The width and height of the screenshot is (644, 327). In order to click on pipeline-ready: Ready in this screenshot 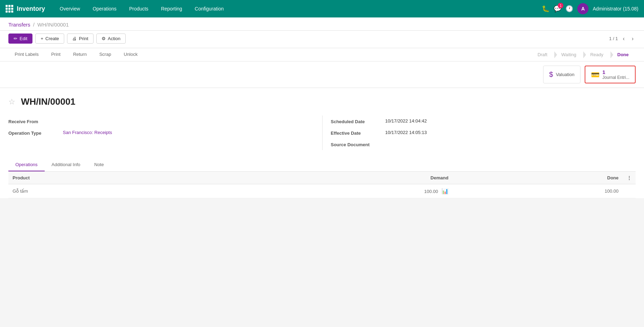, I will do `click(597, 54)`.